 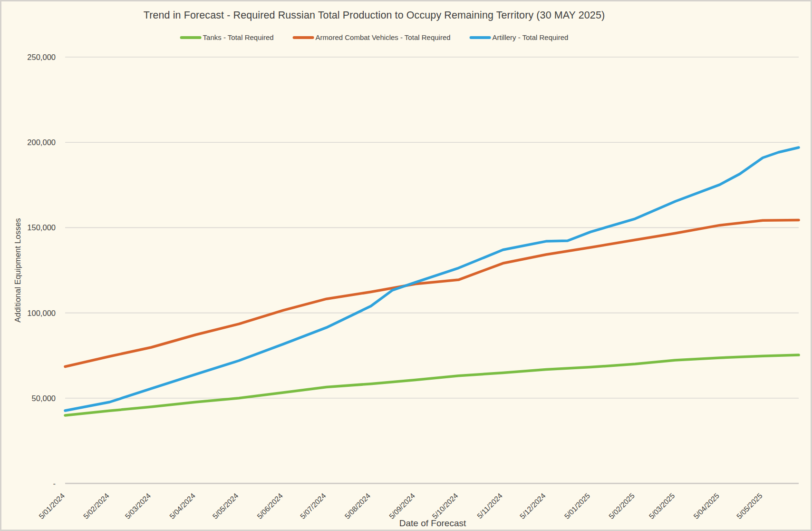 I want to click on x-tick-label: 5/11/2024, so click(x=490, y=506).